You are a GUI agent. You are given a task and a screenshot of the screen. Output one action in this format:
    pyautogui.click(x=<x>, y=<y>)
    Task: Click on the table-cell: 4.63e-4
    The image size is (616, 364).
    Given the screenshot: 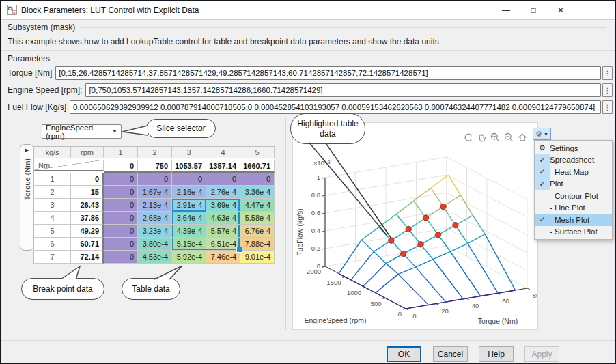 What is the action you would take?
    pyautogui.click(x=223, y=219)
    